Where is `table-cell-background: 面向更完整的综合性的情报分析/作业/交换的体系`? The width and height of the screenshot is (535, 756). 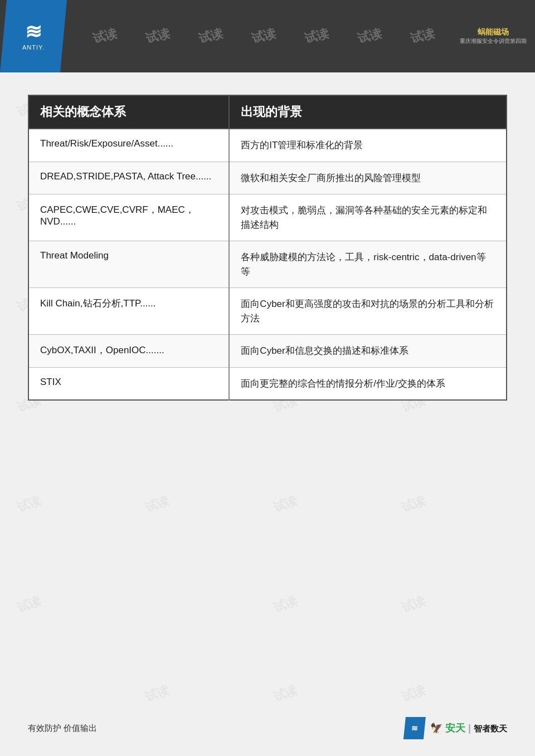 table-cell-background: 面向更完整的综合性的情报分析/作业/交换的体系 is located at coordinates (368, 383).